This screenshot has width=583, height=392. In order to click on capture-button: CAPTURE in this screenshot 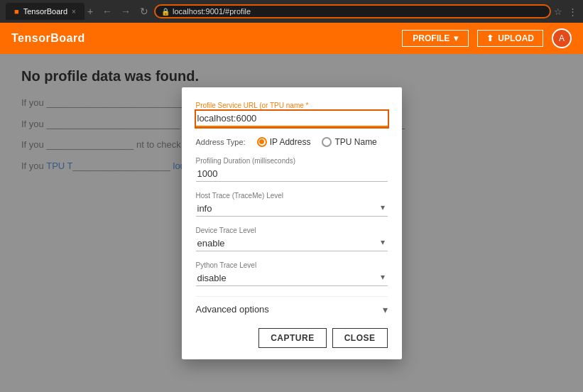, I will do `click(293, 338)`.